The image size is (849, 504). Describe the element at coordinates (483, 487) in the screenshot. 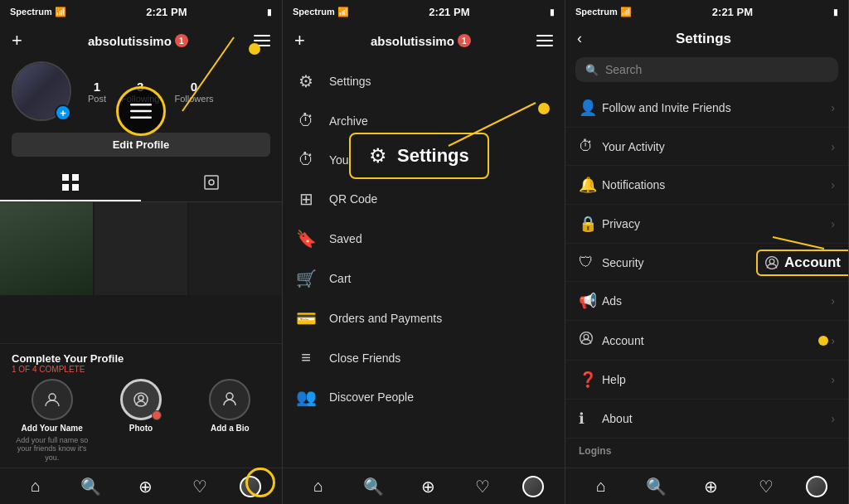

I see `nav-heart-2: ♡` at that location.